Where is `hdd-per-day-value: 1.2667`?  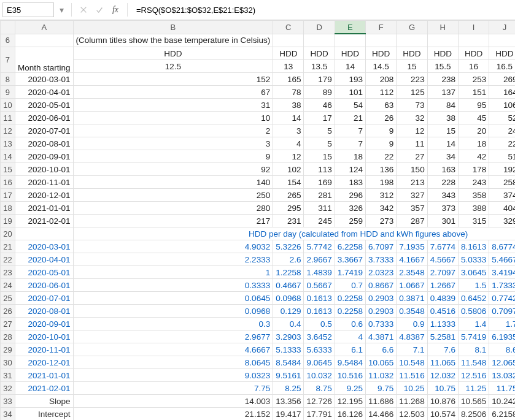
hdd-per-day-value: 1.2667 is located at coordinates (443, 286).